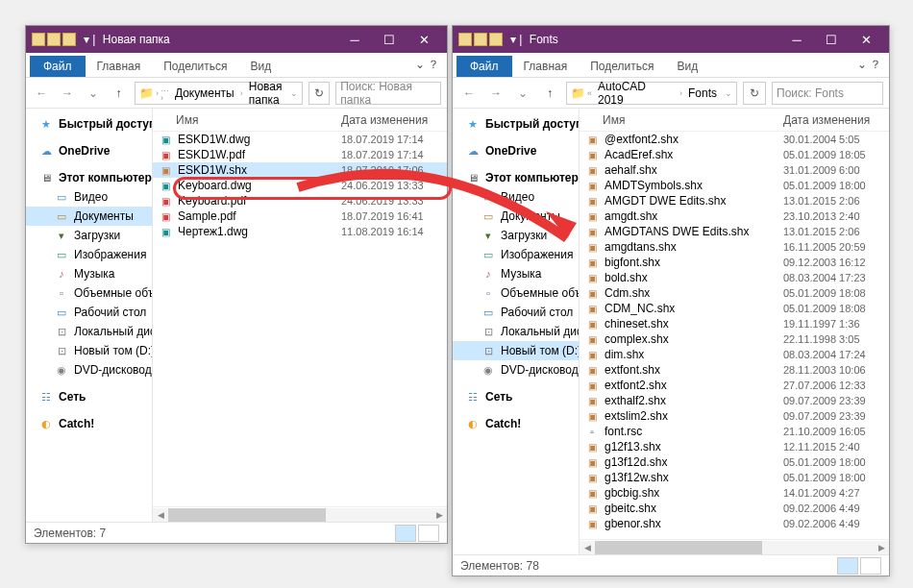 The width and height of the screenshot is (913, 588). What do you see at coordinates (119, 93) in the screenshot?
I see `nav-up-button: ↑` at bounding box center [119, 93].